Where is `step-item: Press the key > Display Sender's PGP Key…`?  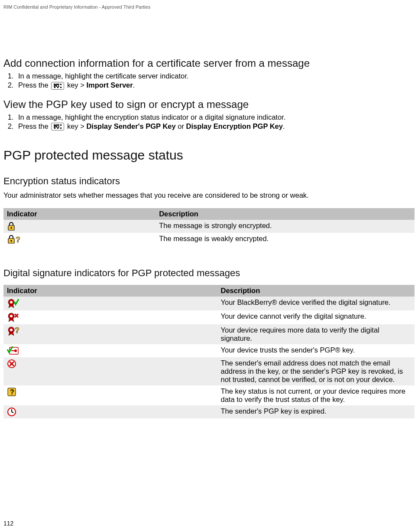 step-item: Press the key > Display Sender's PGP Key… is located at coordinates (215, 127).